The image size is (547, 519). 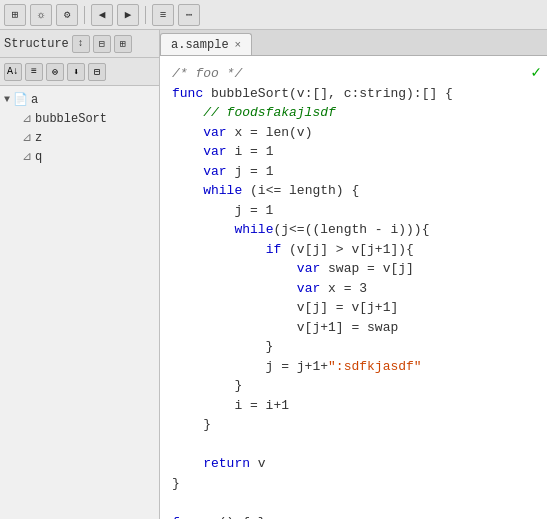 What do you see at coordinates (163, 15) in the screenshot?
I see `toolbar-btn-extra1: ≡` at bounding box center [163, 15].